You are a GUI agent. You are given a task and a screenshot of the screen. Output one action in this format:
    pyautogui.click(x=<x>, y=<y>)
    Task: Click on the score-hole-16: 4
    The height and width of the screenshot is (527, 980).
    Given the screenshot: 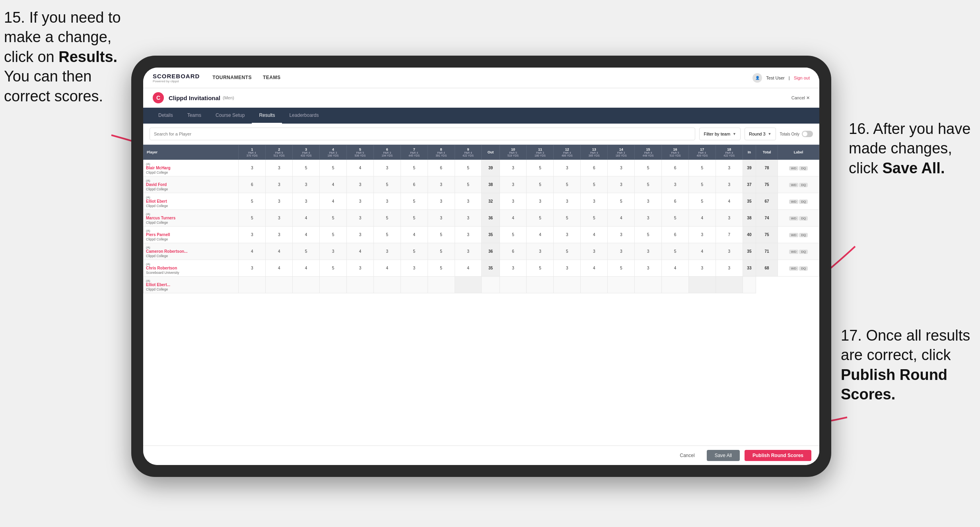 What is the action you would take?
    pyautogui.click(x=675, y=268)
    